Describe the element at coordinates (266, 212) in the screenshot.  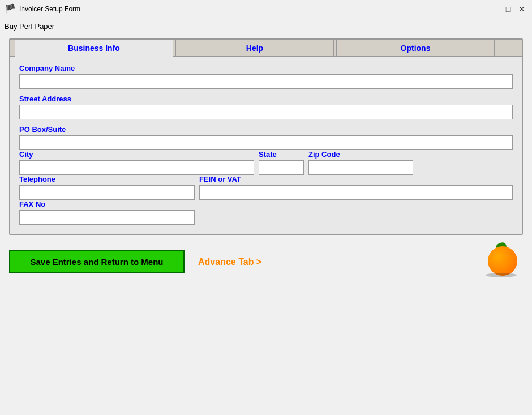
I see `fax-field-group: FAX No` at that location.